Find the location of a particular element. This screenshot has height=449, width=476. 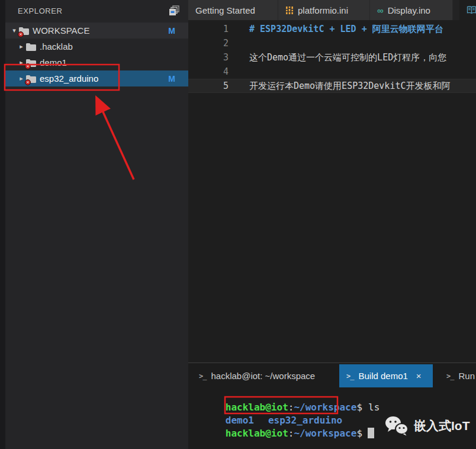

explorer-header: EXPLORER is located at coordinates (97, 11).